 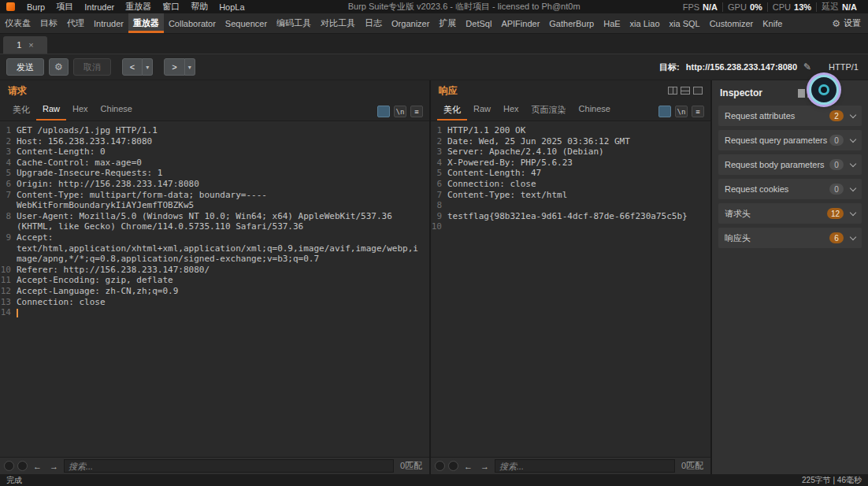 I want to click on menu-item: Burp, so click(x=36, y=7).